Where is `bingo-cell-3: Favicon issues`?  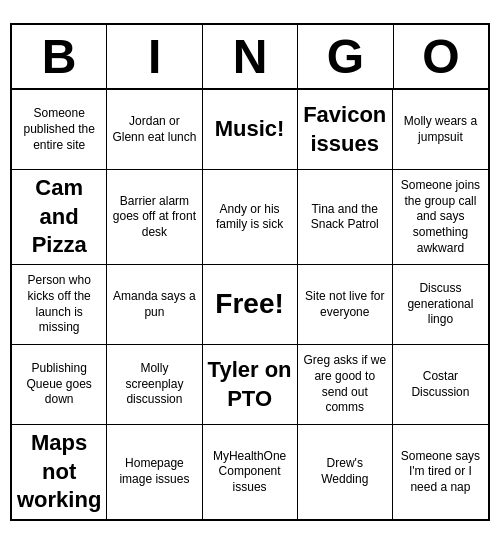
bingo-cell-3: Favicon issues is located at coordinates (346, 130).